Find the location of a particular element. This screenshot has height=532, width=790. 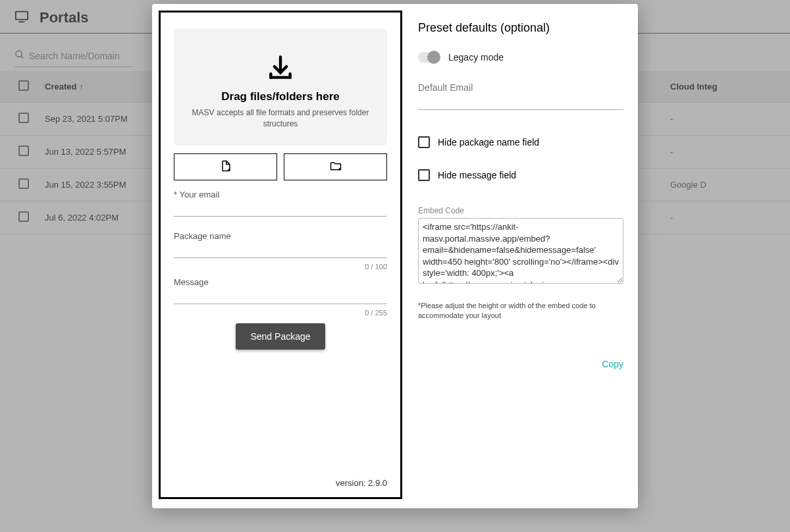

legacy-mode-toggle is located at coordinates (429, 57).